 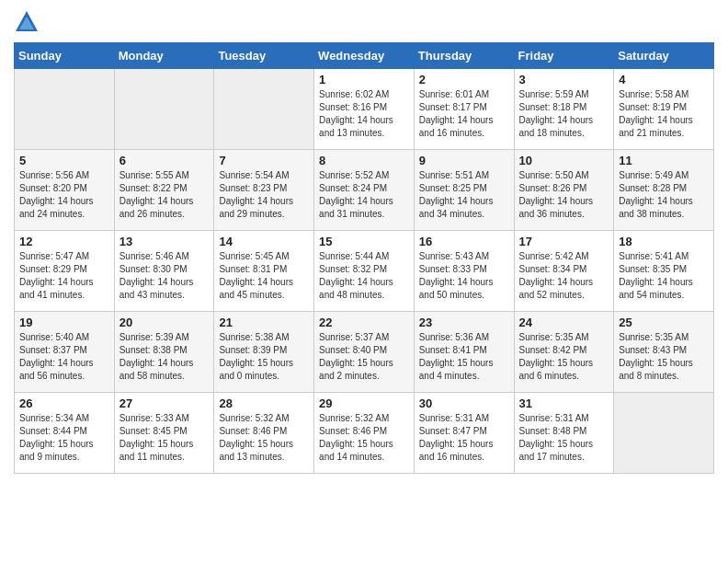 What do you see at coordinates (165, 322) in the screenshot?
I see `day-number: 20` at bounding box center [165, 322].